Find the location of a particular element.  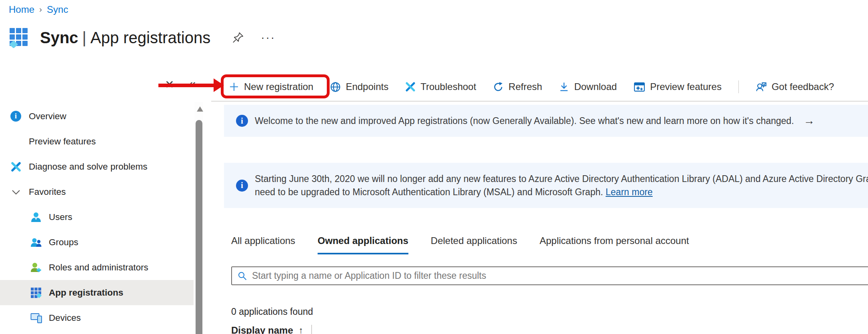

tab-applications-personal-account: Applications from personal account is located at coordinates (614, 245).